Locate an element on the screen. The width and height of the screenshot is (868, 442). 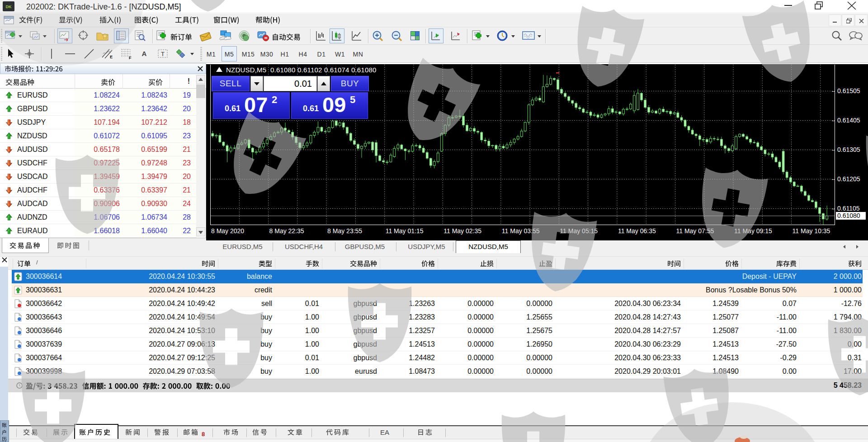
svg-text: E is located at coordinates (111, 57).